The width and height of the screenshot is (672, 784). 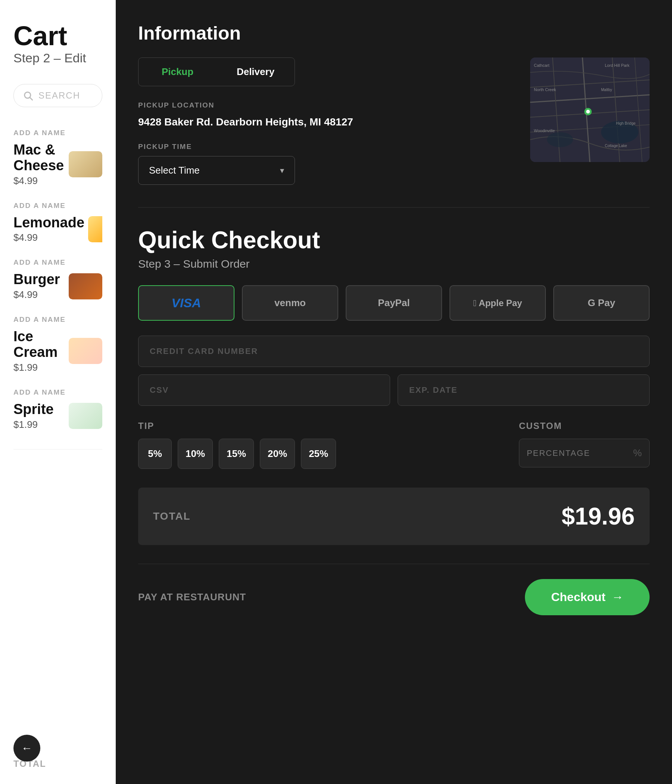 What do you see at coordinates (277, 454) in the screenshot?
I see `tip-20: 20%` at bounding box center [277, 454].